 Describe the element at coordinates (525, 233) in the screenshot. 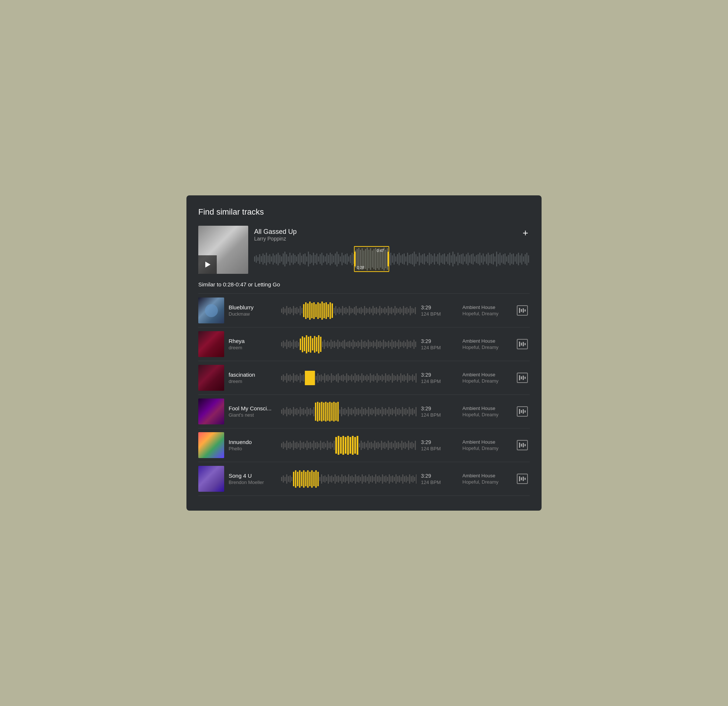

I see `add-button: +` at that location.